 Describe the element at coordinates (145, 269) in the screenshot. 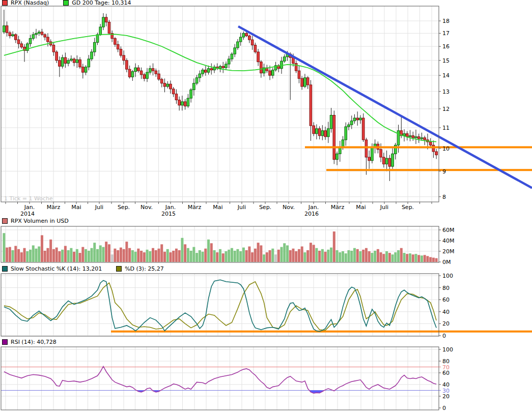

I see `stochastic-d-label: %D (3): 25,27` at that location.